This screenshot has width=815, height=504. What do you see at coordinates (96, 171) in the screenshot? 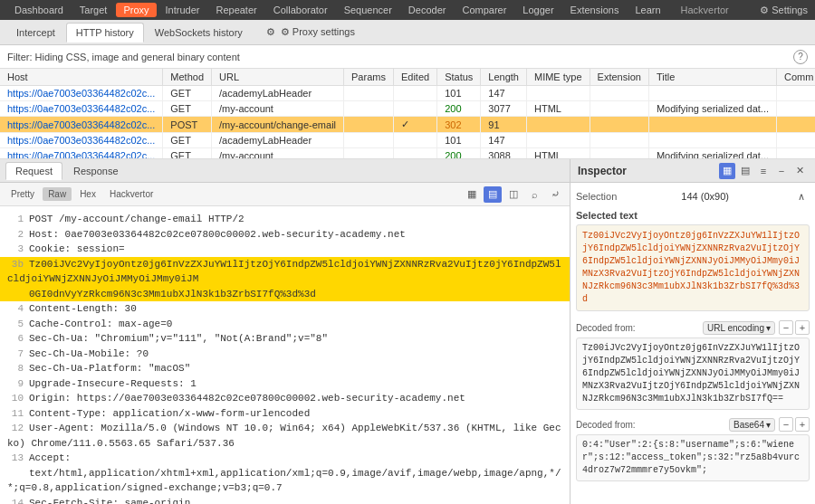
I see `tab-response: Response` at bounding box center [96, 171].